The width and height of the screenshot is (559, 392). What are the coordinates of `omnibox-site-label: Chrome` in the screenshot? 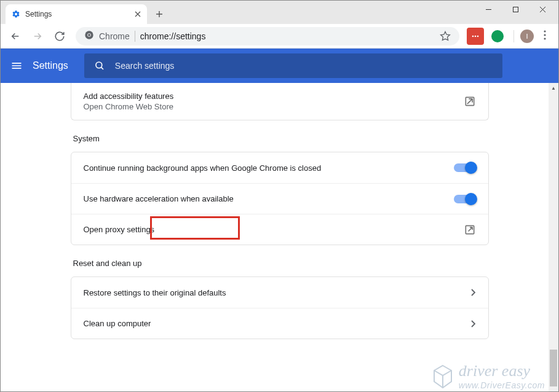 It's located at (114, 36).